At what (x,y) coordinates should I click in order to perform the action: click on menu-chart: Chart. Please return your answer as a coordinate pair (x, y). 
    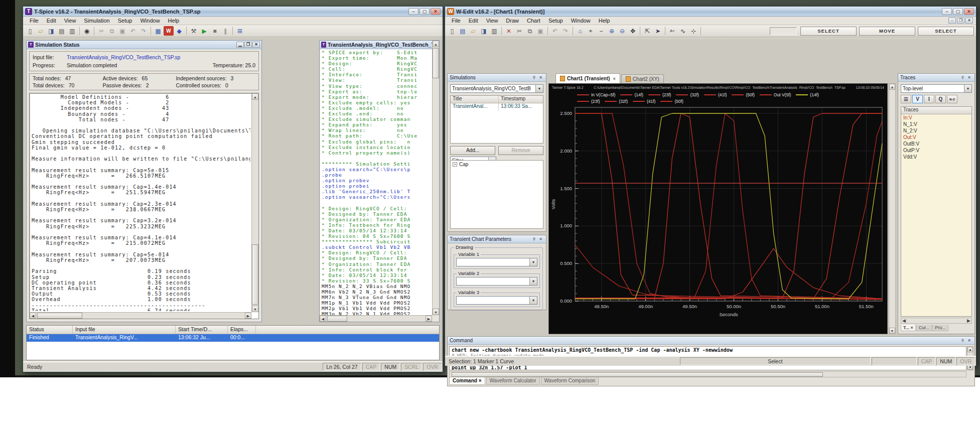
    Looking at the image, I should click on (534, 21).